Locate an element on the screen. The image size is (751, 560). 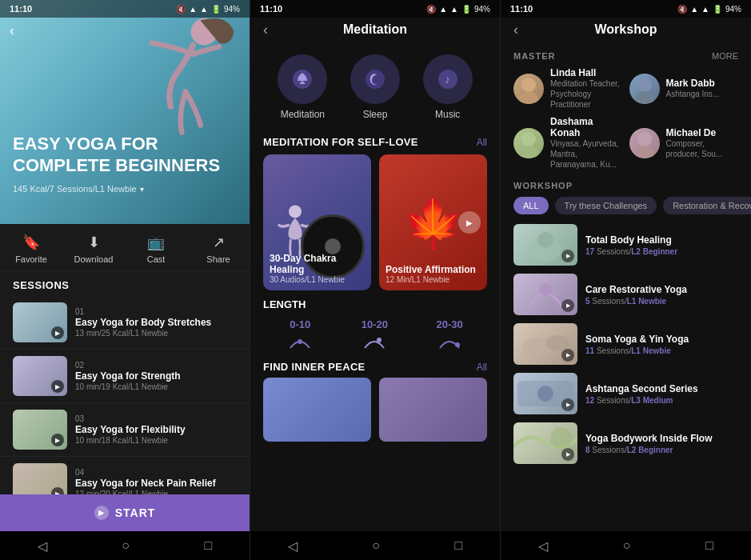
favorite-button: 🔖 Favorite is located at coordinates (31, 249).